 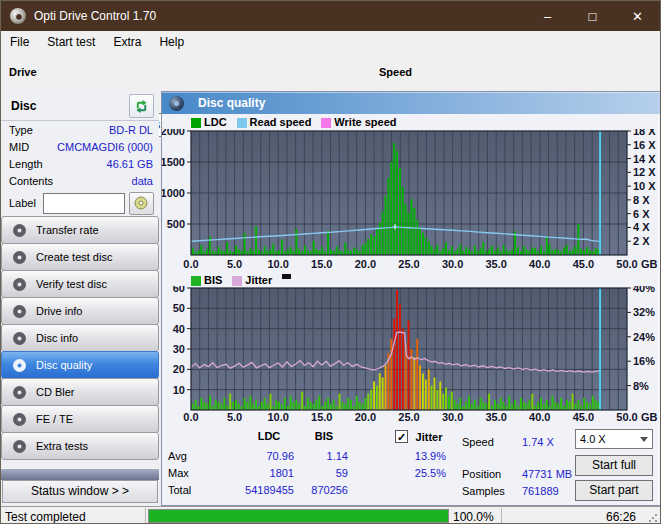 What do you see at coordinates (130, 166) in the screenshot?
I see `disc-length-value: 46.61 GB` at bounding box center [130, 166].